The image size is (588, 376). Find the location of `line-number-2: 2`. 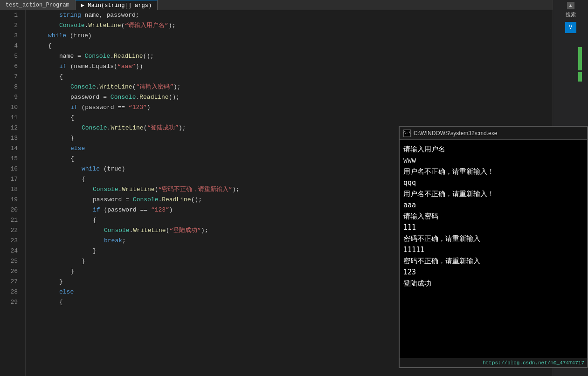

line-number-2: 2 is located at coordinates (11, 26).